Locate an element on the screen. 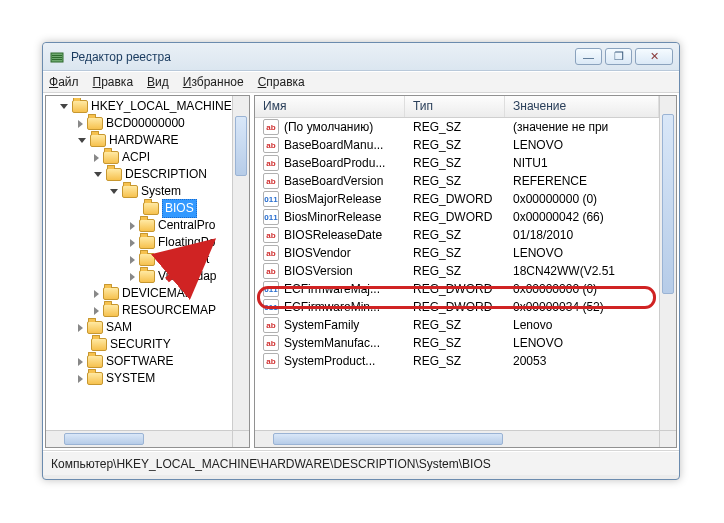 This screenshot has width=724, height=523. tree-item: ACPI is located at coordinates (141, 158).